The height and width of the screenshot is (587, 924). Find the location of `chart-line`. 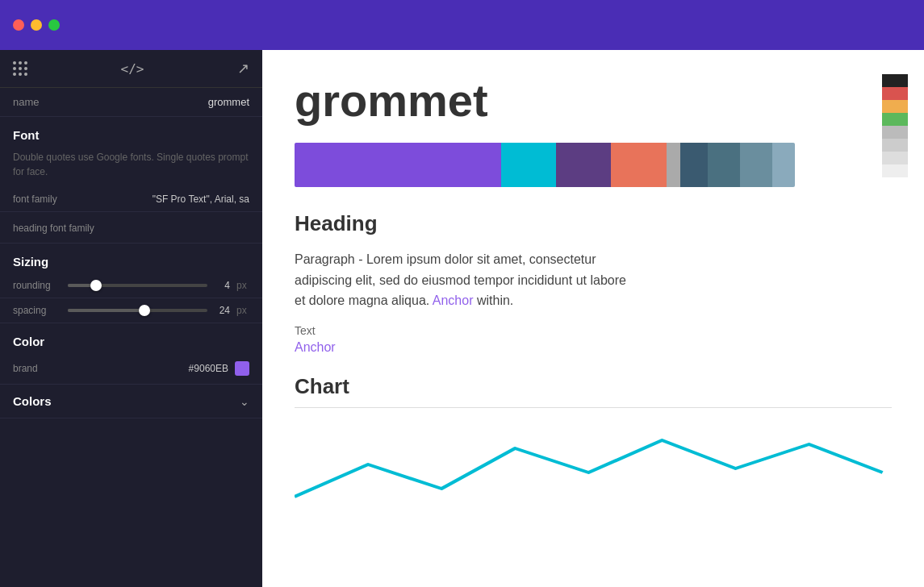

chart-line is located at coordinates (589, 468).